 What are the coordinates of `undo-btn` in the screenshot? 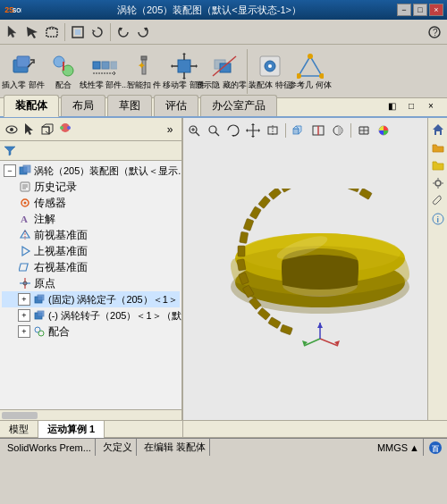 It's located at (123, 32).